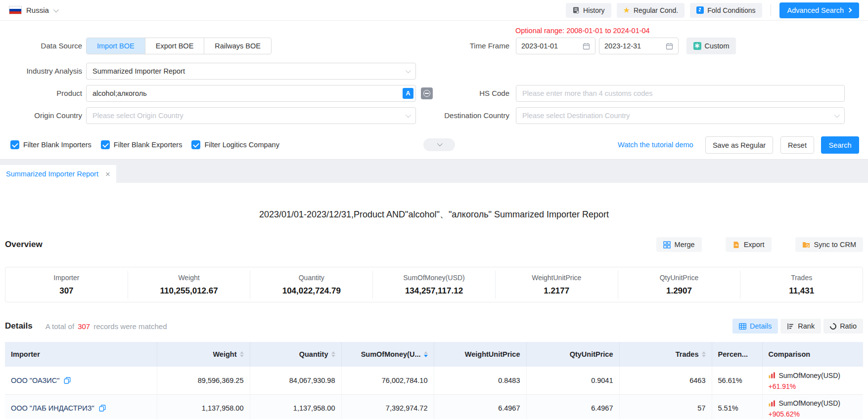 This screenshot has height=419, width=868. I want to click on tab-title: Summarized Importer Report, so click(52, 174).